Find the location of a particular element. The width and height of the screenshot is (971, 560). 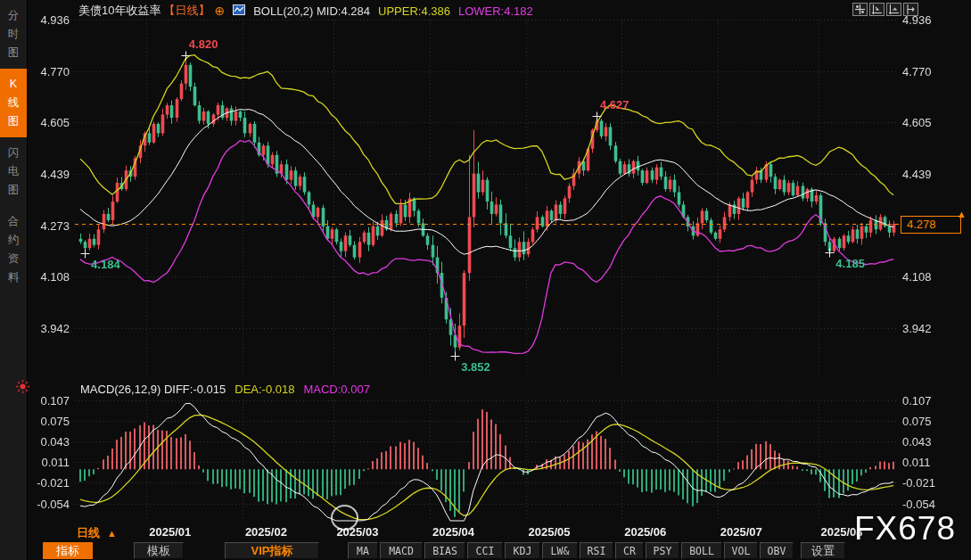

x-axis-month-label: 2025/04 is located at coordinates (453, 531).